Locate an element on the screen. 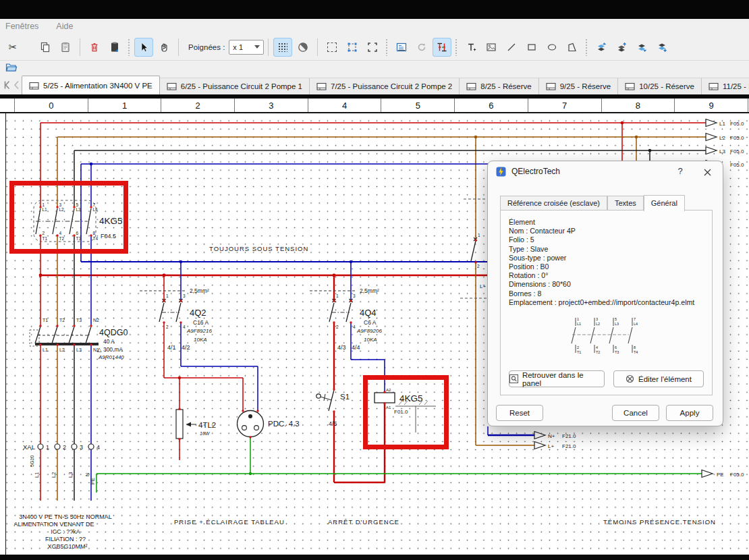 The image size is (749, 560). wire-name: N+ is located at coordinates (552, 436).